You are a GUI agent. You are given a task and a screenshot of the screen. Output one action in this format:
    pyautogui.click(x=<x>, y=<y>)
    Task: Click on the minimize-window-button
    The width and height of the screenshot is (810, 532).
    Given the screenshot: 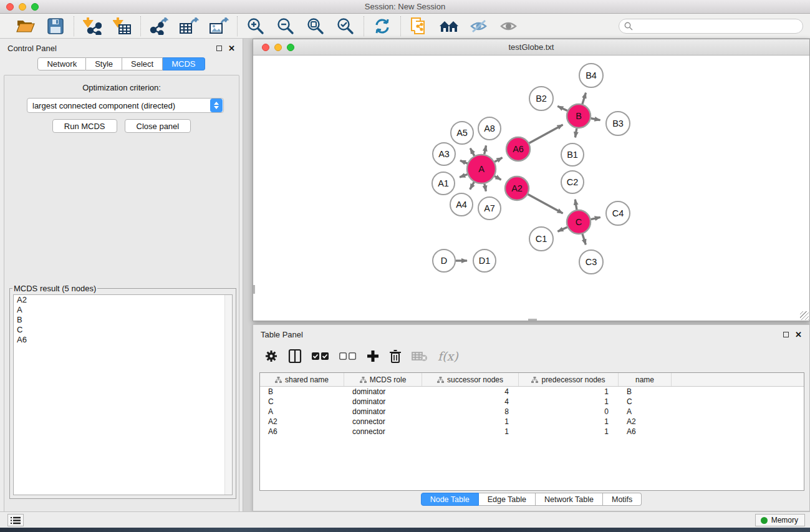 What is the action you would take?
    pyautogui.click(x=22, y=7)
    